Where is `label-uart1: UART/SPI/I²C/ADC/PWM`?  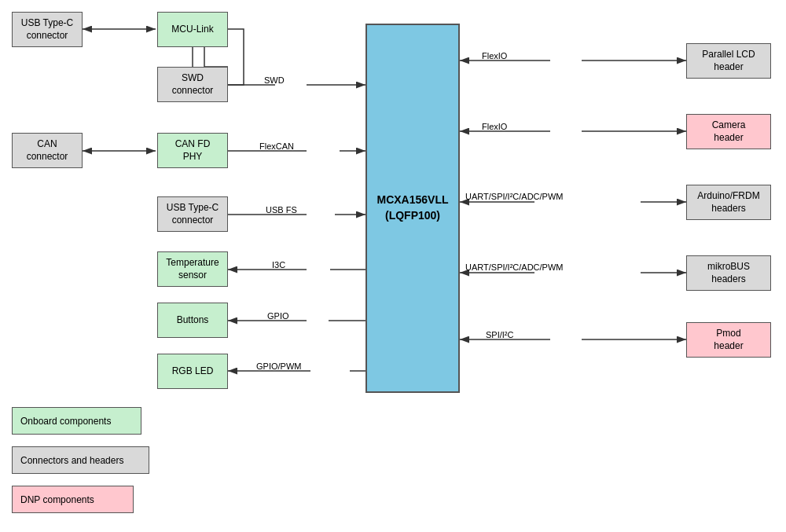 label-uart1: UART/SPI/I²C/ADC/PWM is located at coordinates (514, 196).